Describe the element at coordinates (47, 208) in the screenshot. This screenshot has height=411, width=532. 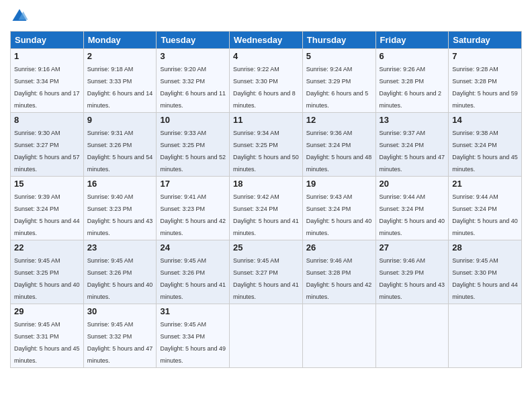
I see `calendar-cell: 15 Sunrise: 9:39 AMSunset: 3:24 PMDaylig…` at that location.